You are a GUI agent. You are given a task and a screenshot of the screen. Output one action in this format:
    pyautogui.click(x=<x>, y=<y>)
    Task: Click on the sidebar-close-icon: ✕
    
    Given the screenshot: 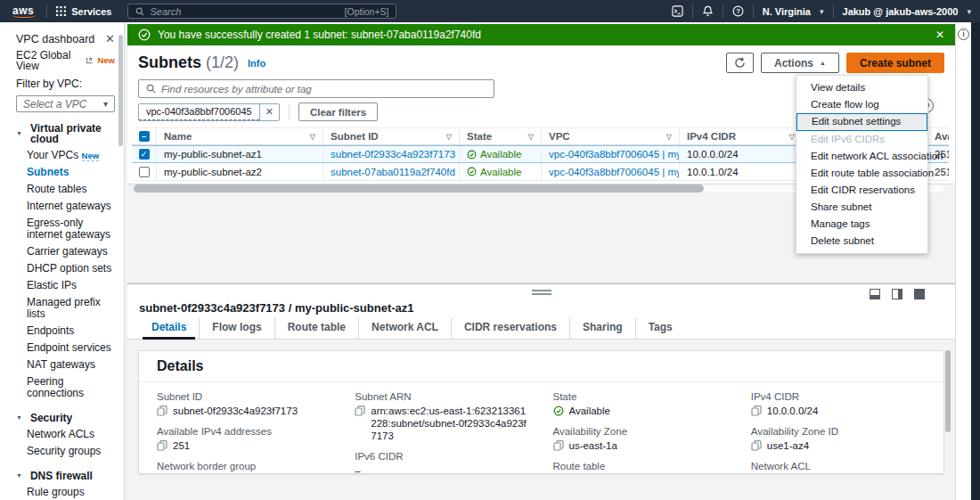 What is the action you would take?
    pyautogui.click(x=110, y=39)
    